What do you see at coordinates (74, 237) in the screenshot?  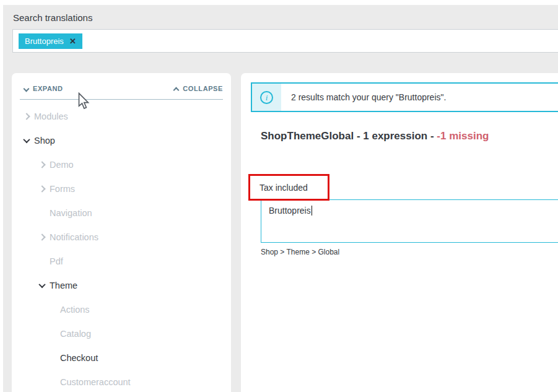 I see `tree-item-label: Notifications` at bounding box center [74, 237].